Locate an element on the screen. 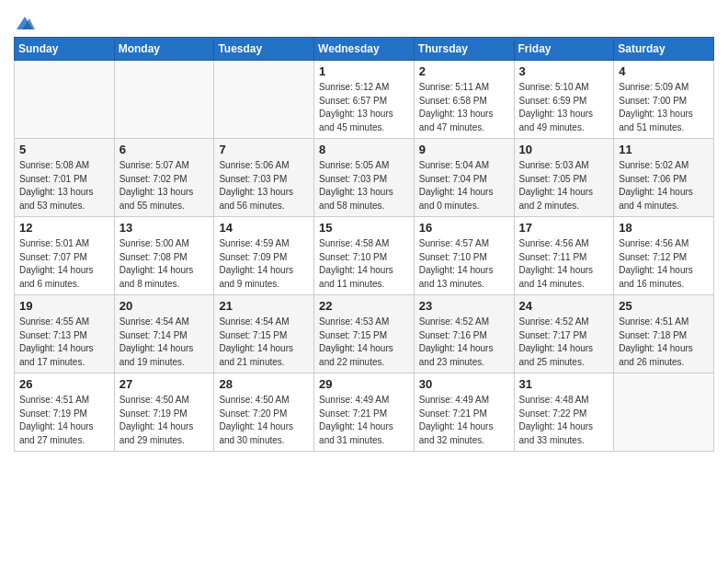 The height and width of the screenshot is (563, 728). day-number: 4 is located at coordinates (664, 72).